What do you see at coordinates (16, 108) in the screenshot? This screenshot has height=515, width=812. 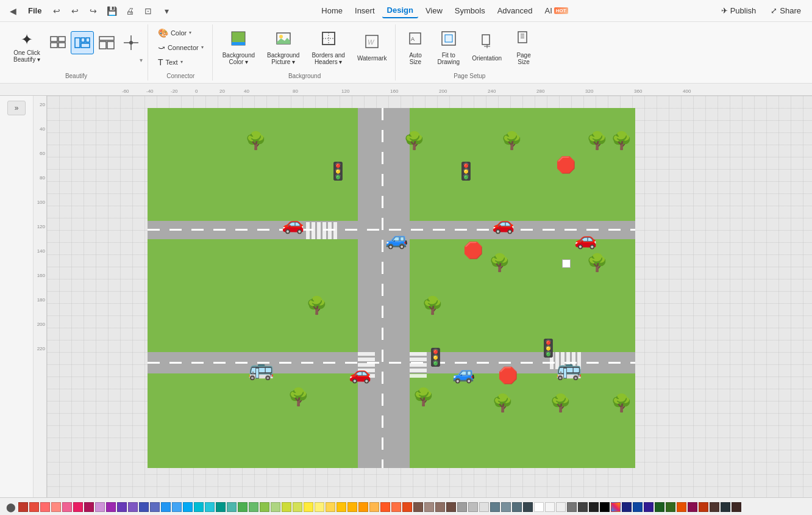 I see `sidebar-toggle: »` at bounding box center [16, 108].